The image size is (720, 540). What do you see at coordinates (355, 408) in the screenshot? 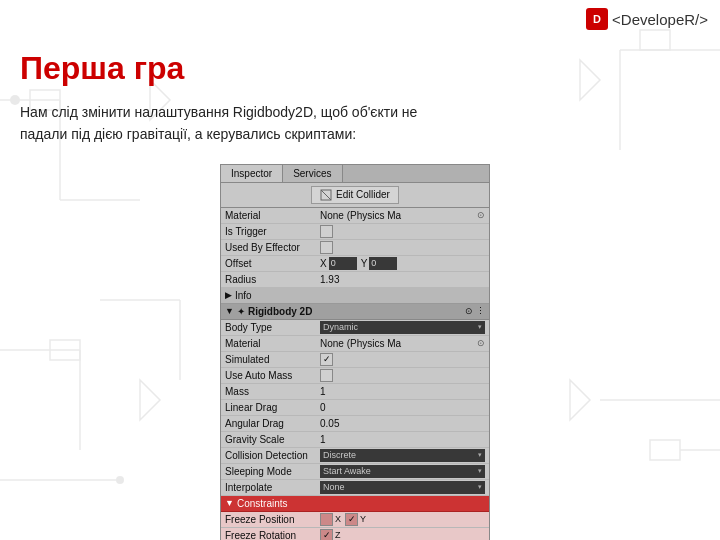
I see `linear-drag-row: Linear Drag 0` at bounding box center [355, 408].